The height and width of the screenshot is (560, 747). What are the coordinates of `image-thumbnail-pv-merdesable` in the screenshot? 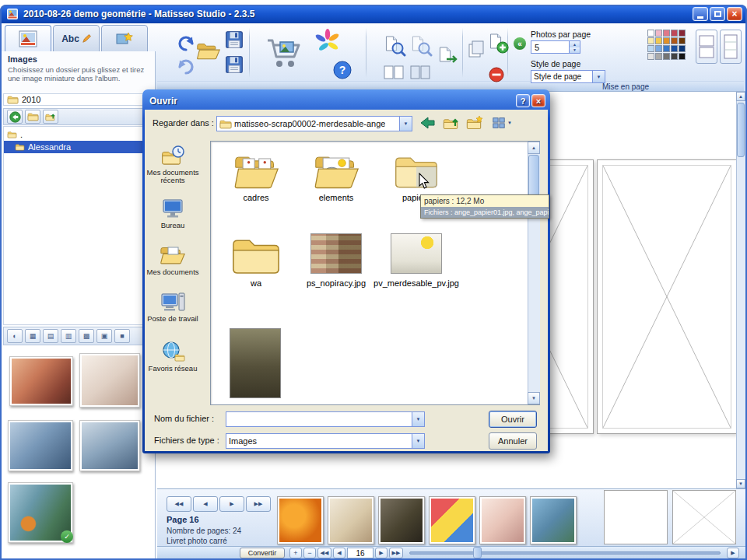 It's located at (416, 254).